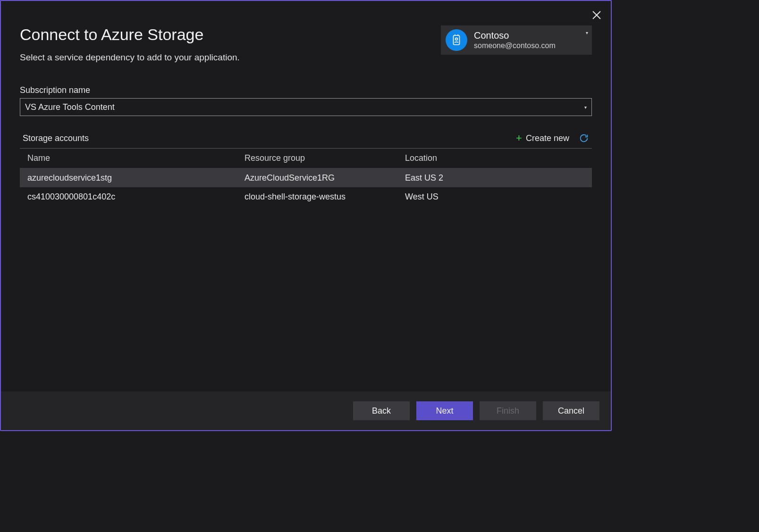 The height and width of the screenshot is (532, 759). I want to click on dialog-subtitle: Select a service dependency to add to yo…, so click(130, 58).